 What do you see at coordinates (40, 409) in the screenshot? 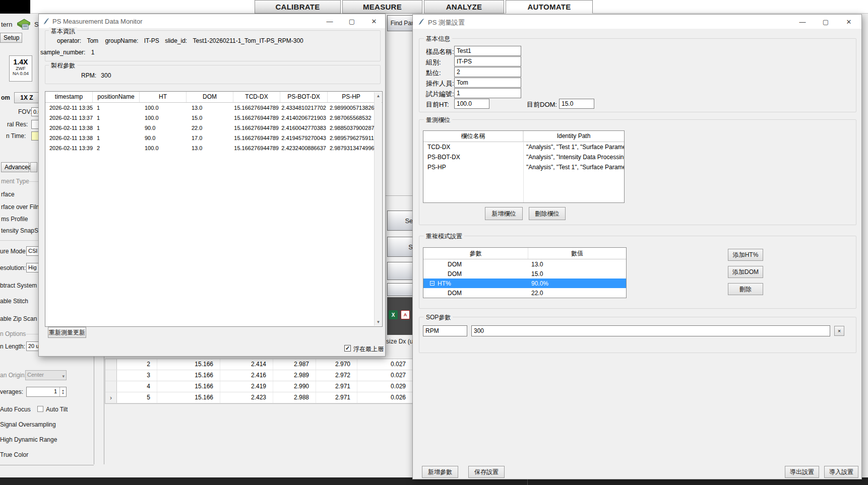
I see `auto-tilt-checkbox` at bounding box center [40, 409].